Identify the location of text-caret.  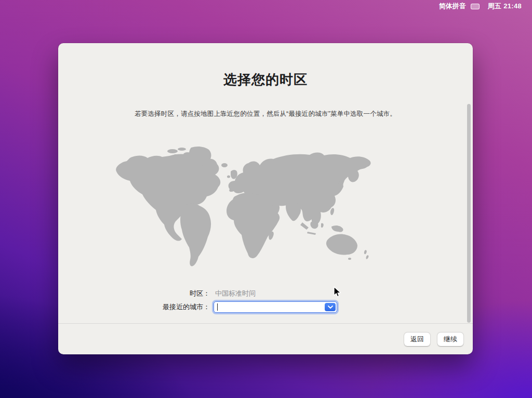
(217, 307).